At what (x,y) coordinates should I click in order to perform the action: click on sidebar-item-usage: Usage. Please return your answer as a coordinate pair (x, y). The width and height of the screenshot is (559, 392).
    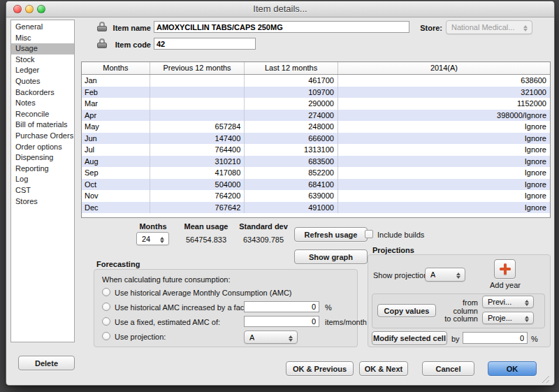
    Looking at the image, I should click on (43, 49).